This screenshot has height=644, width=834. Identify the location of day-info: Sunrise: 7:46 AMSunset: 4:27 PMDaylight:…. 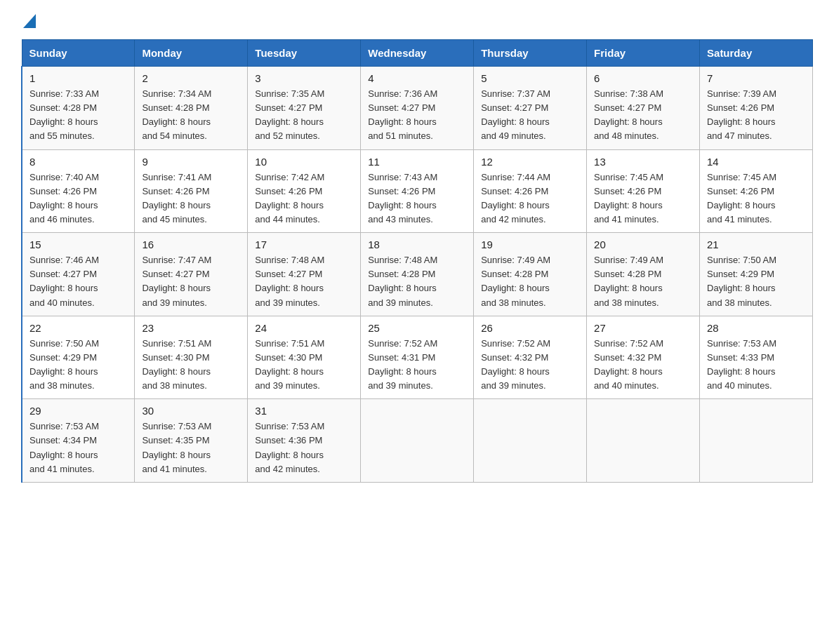
(79, 282).